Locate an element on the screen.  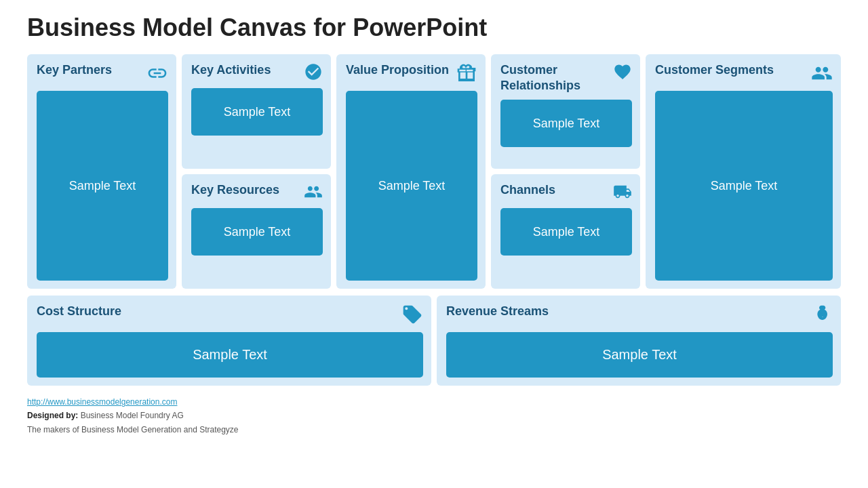
cell-partners-header: Key Partners is located at coordinates (102, 73).